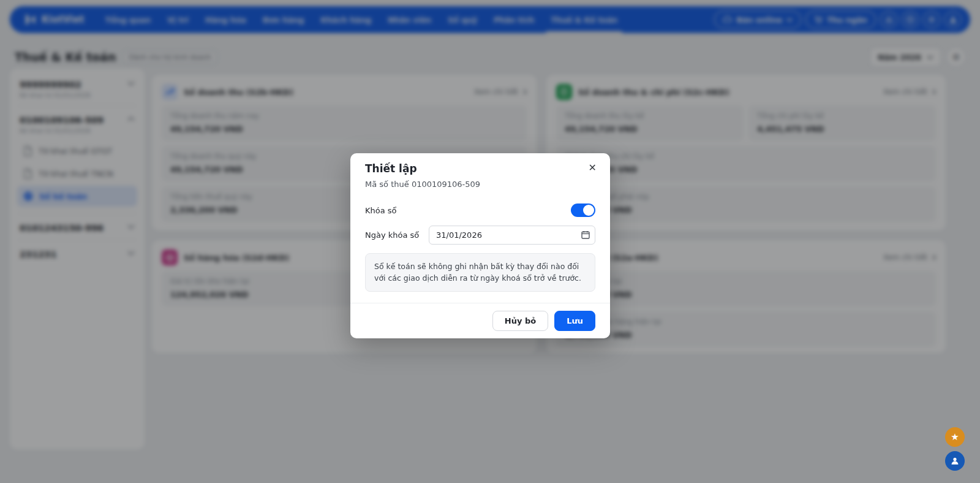 Image resolution: width=980 pixels, height=483 pixels. Describe the element at coordinates (397, 235) in the screenshot. I see `lock-date-label: Ngày khóa sổ` at that location.